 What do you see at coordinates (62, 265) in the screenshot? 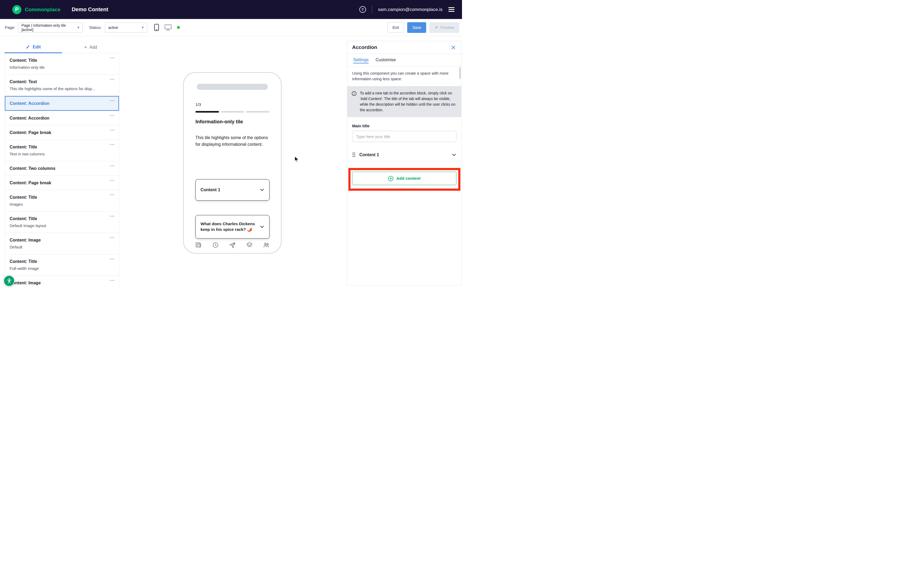
I see `list-item: Content: Title Full-width image` at bounding box center [62, 265].